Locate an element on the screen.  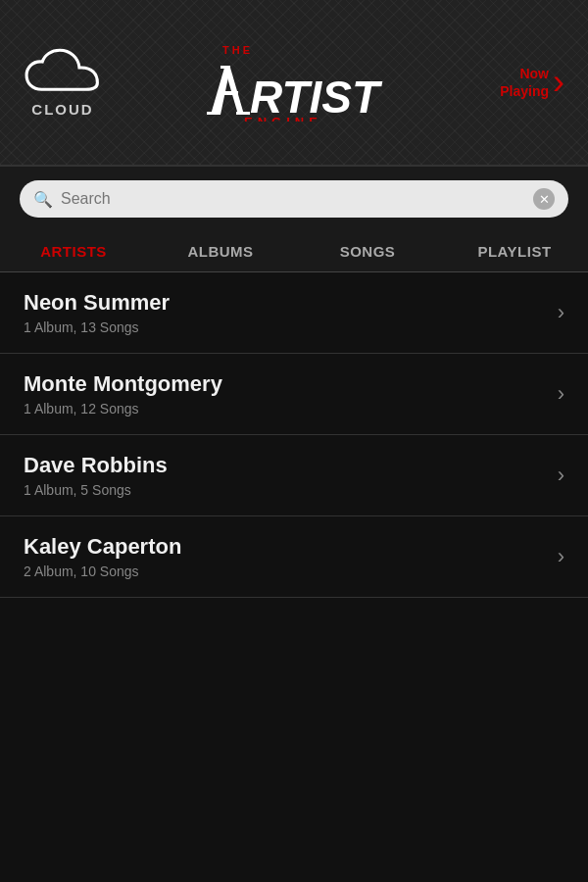
artist-info-1: Monte Montgomery 1 Album, 12 Songs is located at coordinates (123, 394).